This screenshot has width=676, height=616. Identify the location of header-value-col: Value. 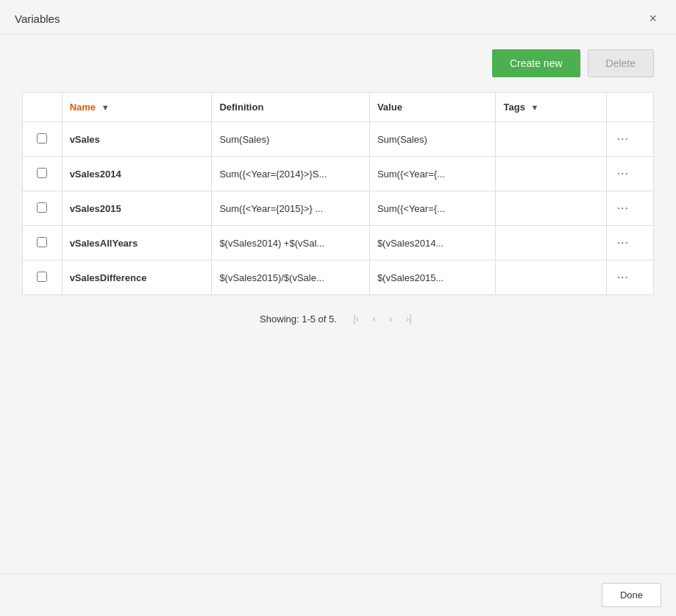
(433, 107).